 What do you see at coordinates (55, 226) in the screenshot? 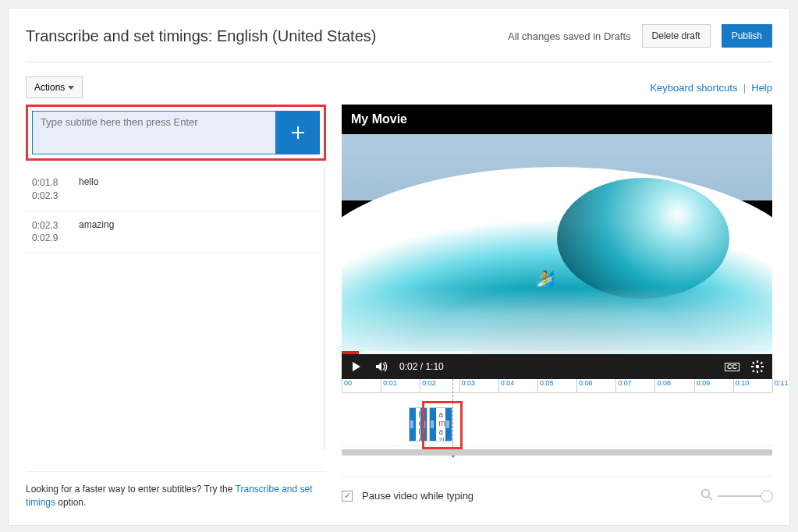
I see `subtitle-start: 0:02.3` at bounding box center [55, 226].